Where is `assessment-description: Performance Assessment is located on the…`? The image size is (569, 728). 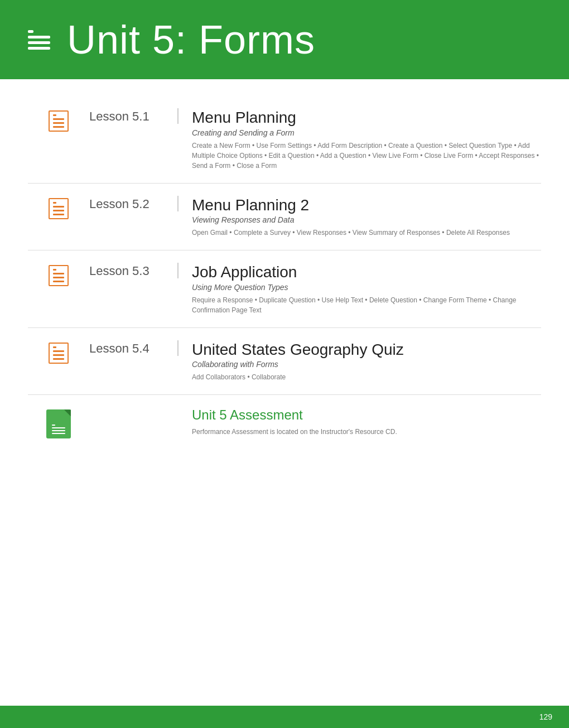 assessment-description: Performance Assessment is located on the… is located at coordinates (367, 432).